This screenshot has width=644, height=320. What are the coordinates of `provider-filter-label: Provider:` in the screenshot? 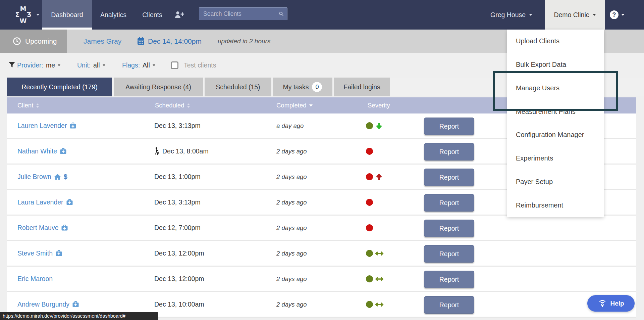 It's located at (30, 65).